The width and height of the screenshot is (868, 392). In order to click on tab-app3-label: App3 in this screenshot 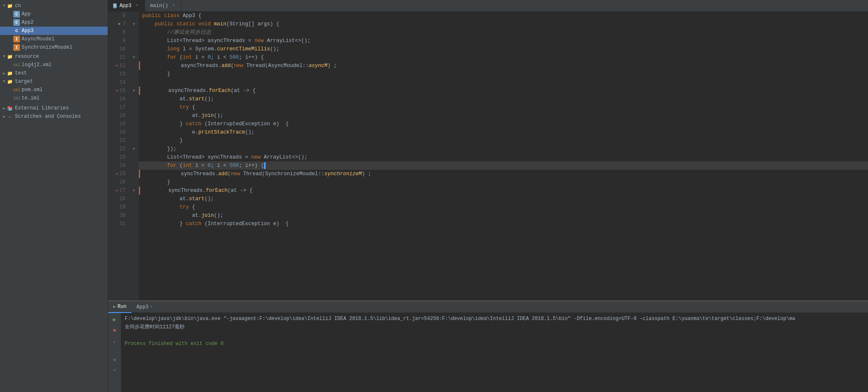, I will do `click(126, 6)`.